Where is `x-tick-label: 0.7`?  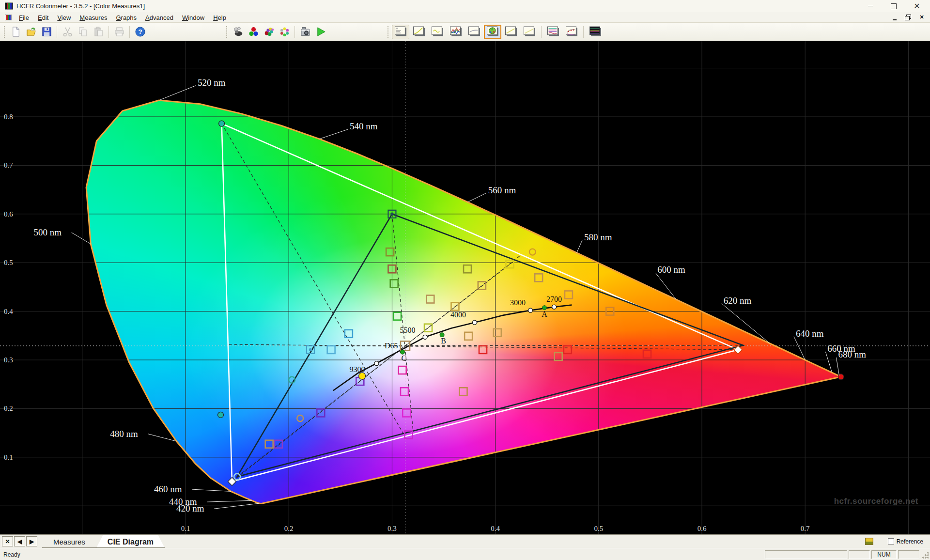
x-tick-label: 0.7 is located at coordinates (805, 529).